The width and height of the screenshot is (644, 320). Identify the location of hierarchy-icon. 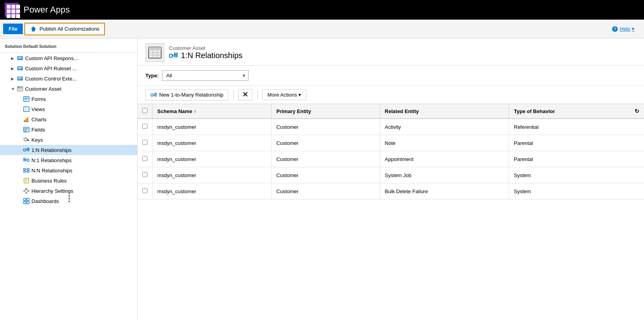
(26, 191).